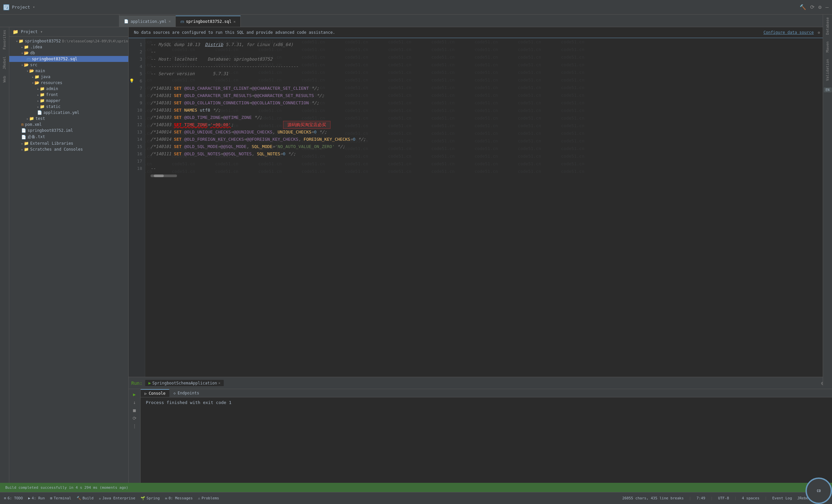 This screenshot has height=504, width=832. What do you see at coordinates (50, 131) in the screenshot?
I see `tree-label-iml: springboot83752.iml` at bounding box center [50, 131].